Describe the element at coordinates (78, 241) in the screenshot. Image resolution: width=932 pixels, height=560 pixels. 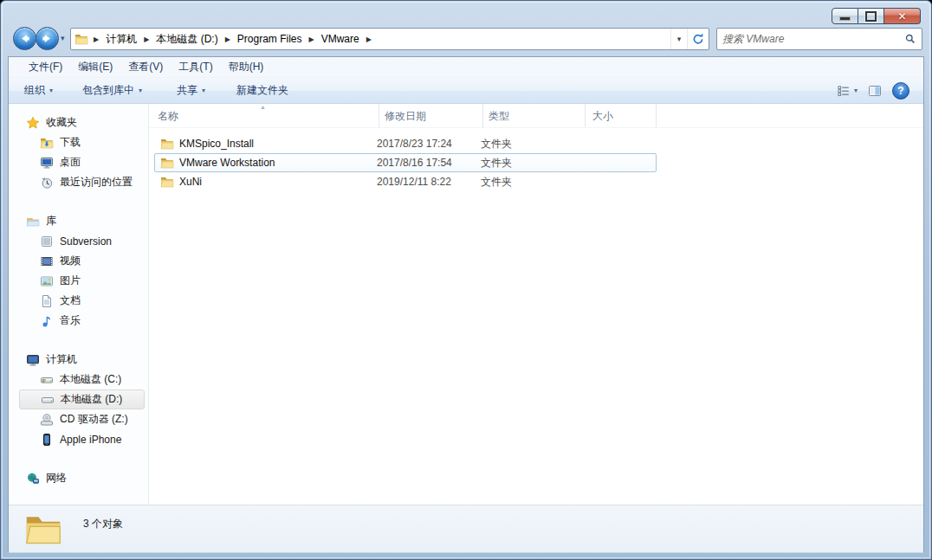
I see `sidebar-item-subversion: Subversion` at that location.